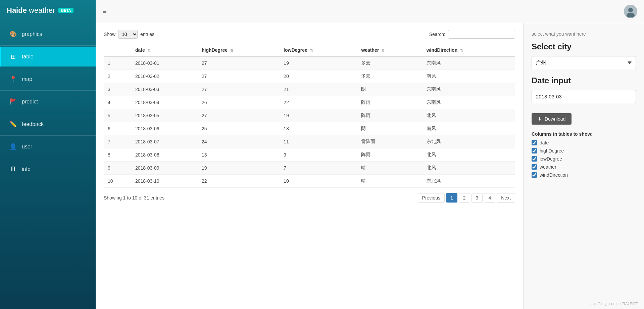 The height and width of the screenshot is (309, 644). What do you see at coordinates (469, 50) in the screenshot?
I see `col-header-windDirection: windDirection ⇅` at bounding box center [469, 50].